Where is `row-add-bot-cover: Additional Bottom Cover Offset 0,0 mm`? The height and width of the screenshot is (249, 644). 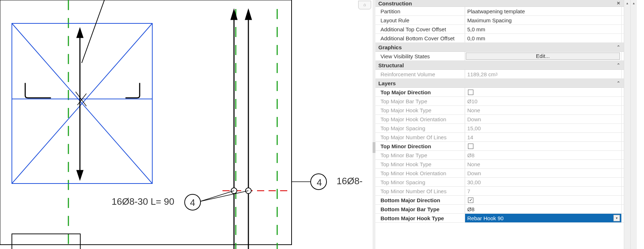
row-add-bot-cover: Additional Bottom Cover Offset 0,0 mm is located at coordinates (506, 38).